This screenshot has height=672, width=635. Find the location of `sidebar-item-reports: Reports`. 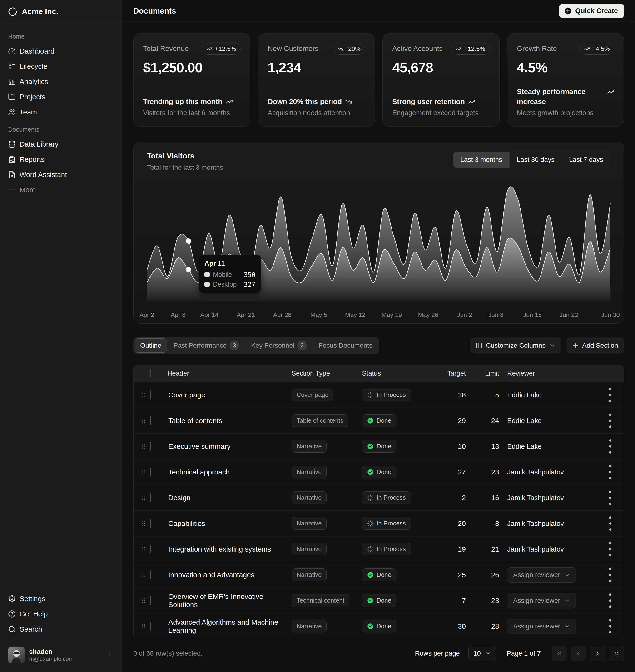

sidebar-item-reports: Reports is located at coordinates (61, 160).